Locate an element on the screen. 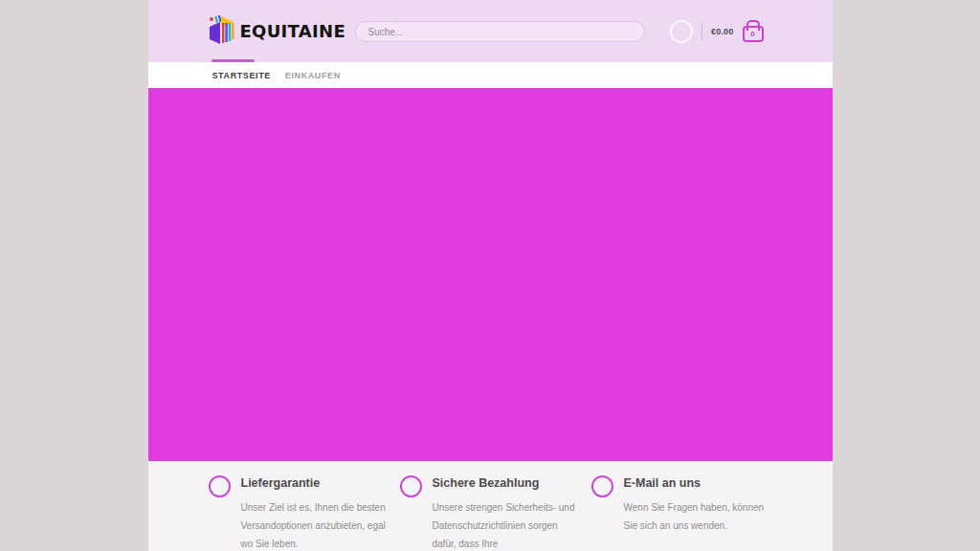  header-right-cluster: €0.00 0 is located at coordinates (717, 31).